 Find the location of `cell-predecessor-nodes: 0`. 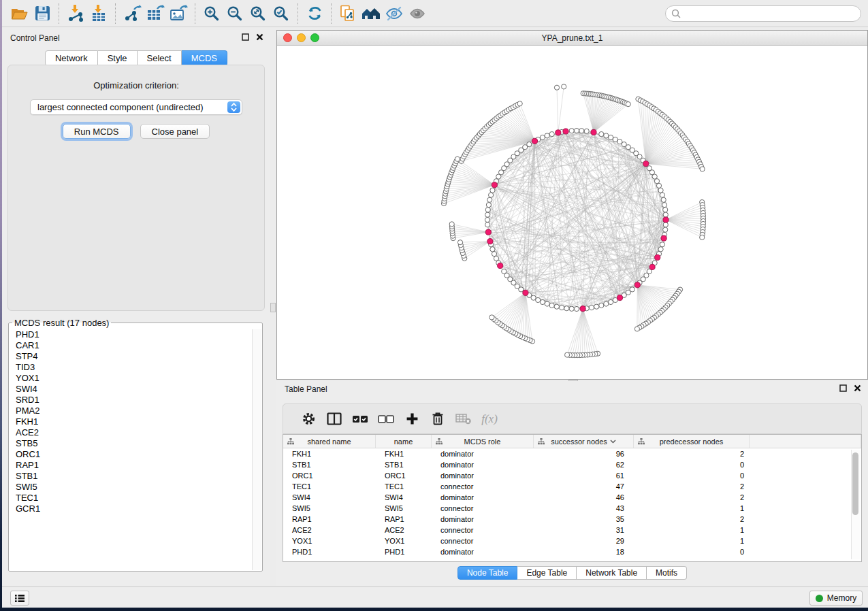

cell-predecessor-nodes: 0 is located at coordinates (692, 465).